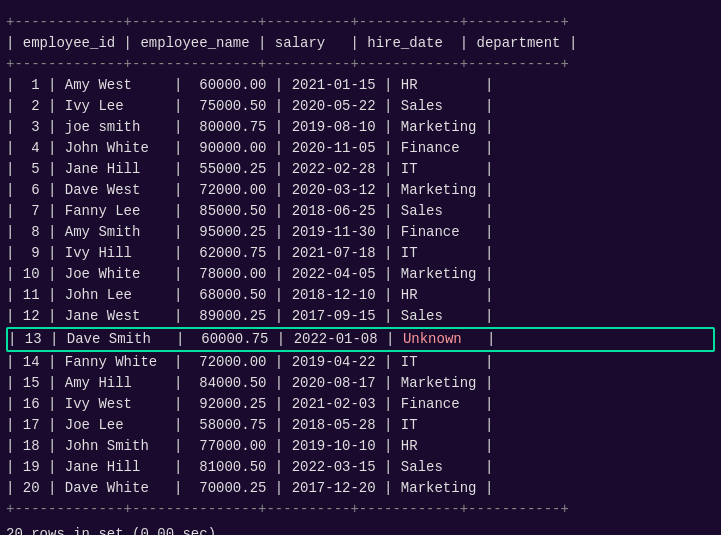 This screenshot has width=721, height=535. Describe the element at coordinates (360, 212) in the screenshot. I see `table-row: | 7 | Fanny Lee | 85000.50 | 2018-06-25 …` at that location.